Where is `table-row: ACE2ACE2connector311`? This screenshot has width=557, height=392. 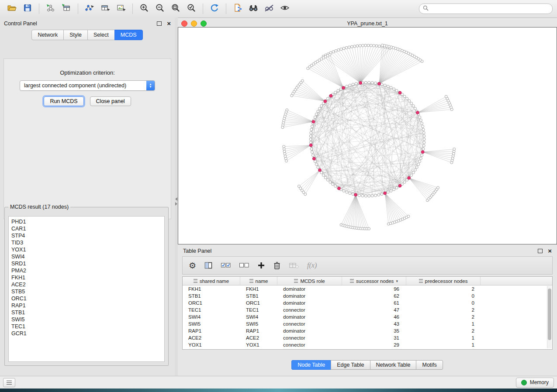
table-row: ACE2ACE2connector311 is located at coordinates (367, 338).